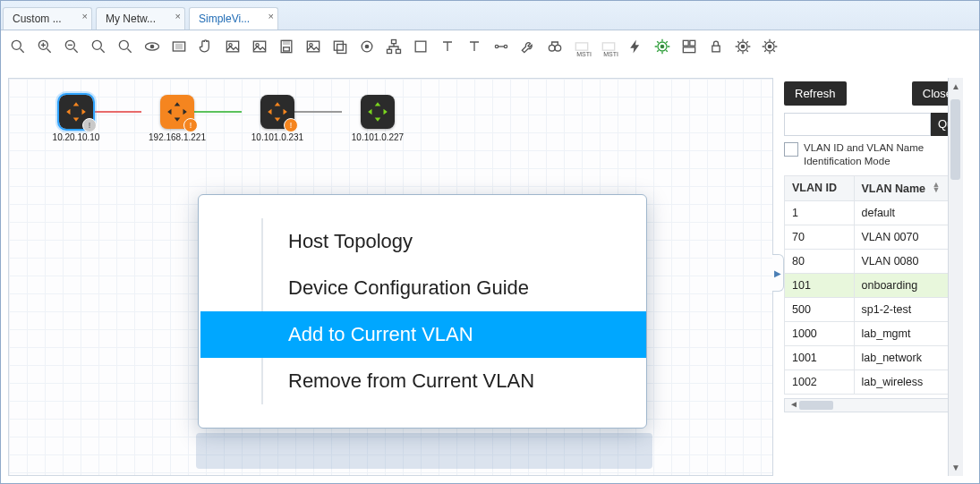 This screenshot has width=980, height=484. What do you see at coordinates (260, 47) in the screenshot?
I see `image-remove-icon` at bounding box center [260, 47].